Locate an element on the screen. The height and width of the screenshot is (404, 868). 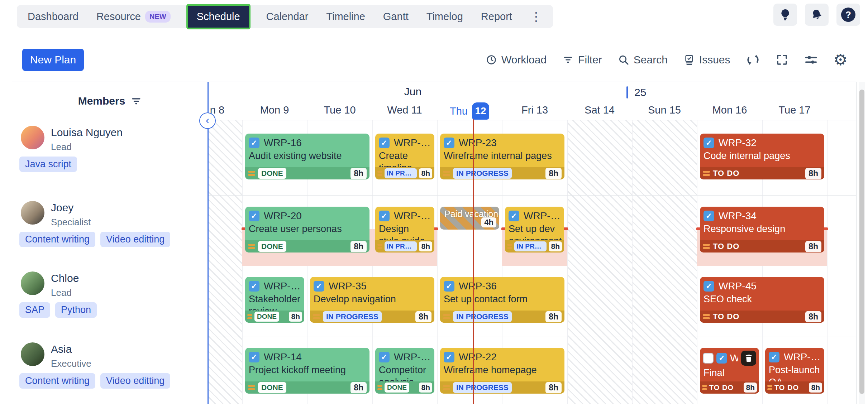
new-plan-button: New Plan is located at coordinates (53, 60).